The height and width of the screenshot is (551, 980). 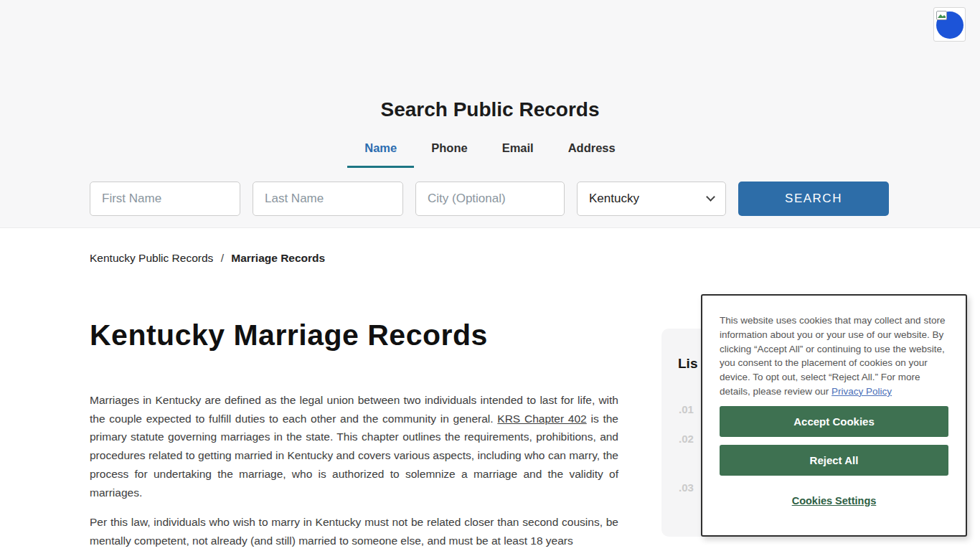 What do you see at coordinates (614, 199) in the screenshot?
I see `state-select-value: Kentucky` at bounding box center [614, 199].